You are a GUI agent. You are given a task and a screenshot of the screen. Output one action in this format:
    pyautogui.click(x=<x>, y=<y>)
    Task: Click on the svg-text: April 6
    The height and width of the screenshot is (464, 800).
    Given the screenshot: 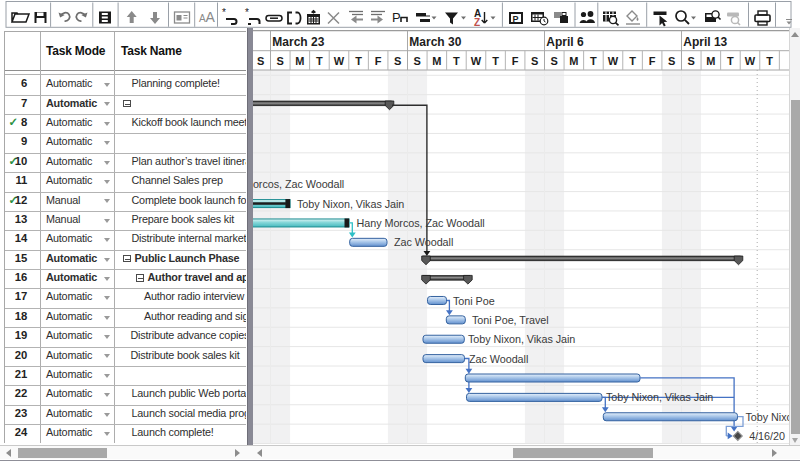 What is the action you would take?
    pyautogui.click(x=565, y=42)
    